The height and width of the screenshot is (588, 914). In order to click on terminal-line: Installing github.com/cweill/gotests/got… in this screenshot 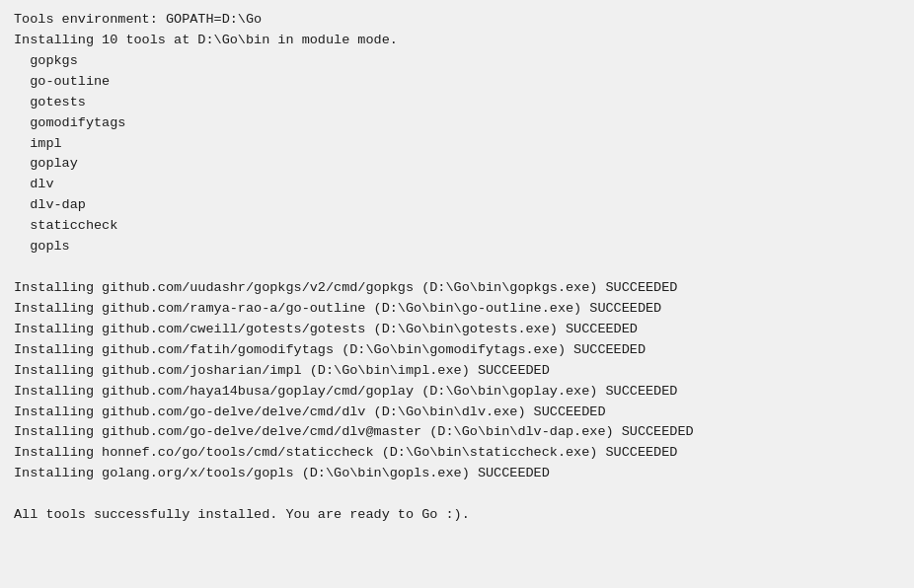, I will do `click(457, 330)`.